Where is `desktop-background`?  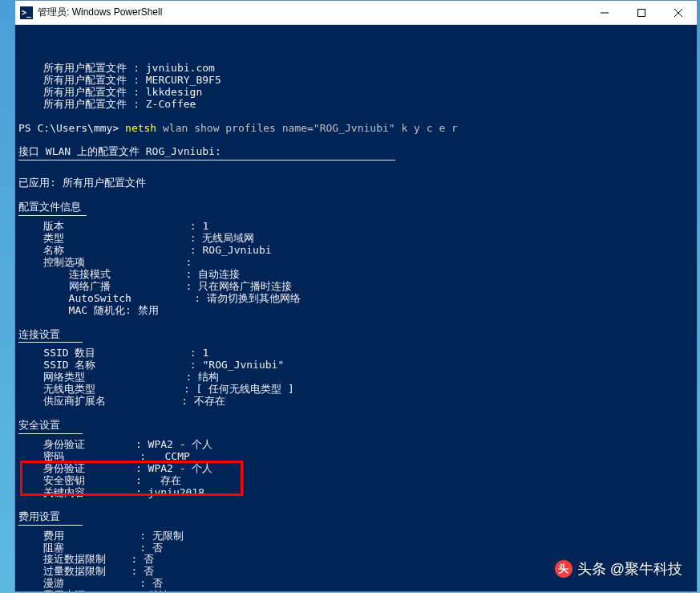 desktop-background is located at coordinates (7, 297).